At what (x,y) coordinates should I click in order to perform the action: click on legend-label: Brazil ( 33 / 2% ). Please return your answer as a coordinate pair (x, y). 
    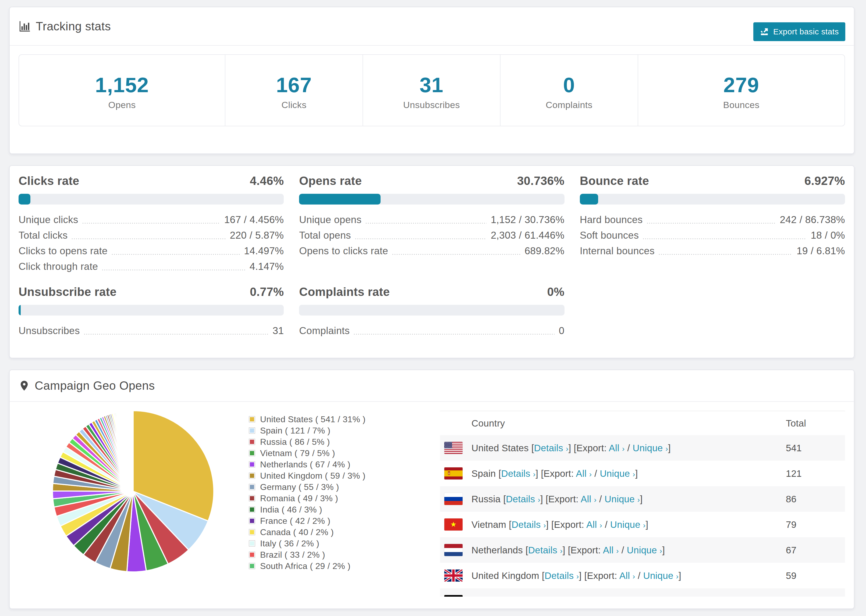
    Looking at the image, I should click on (293, 555).